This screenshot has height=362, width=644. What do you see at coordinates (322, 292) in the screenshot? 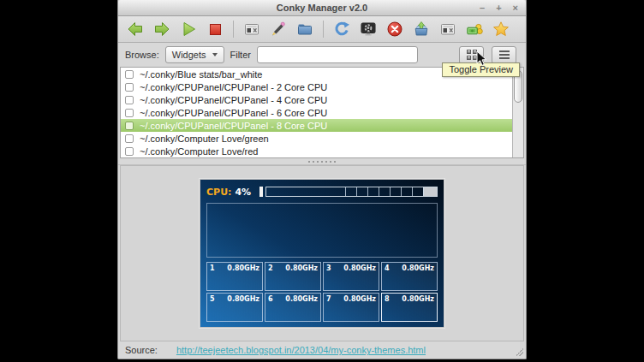
I see `core-grid: 10.80GHz20.80GHz30.80GHz40.80GHz50.80GHz…` at bounding box center [322, 292].